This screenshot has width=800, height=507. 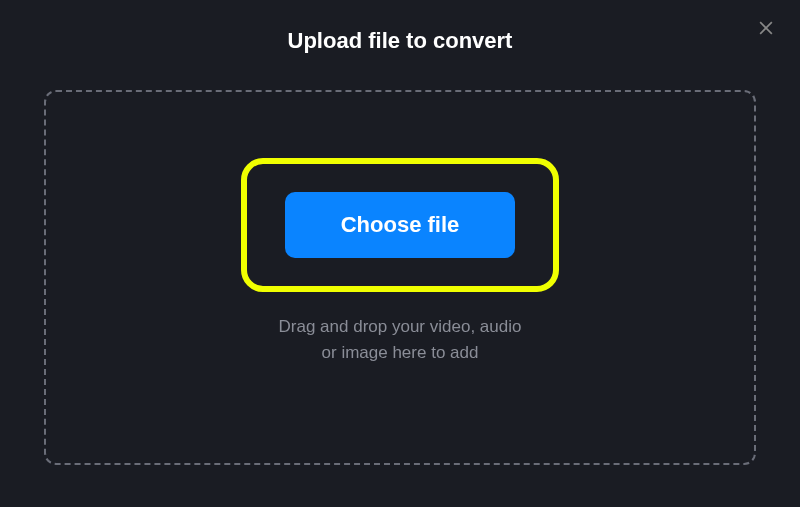 What do you see at coordinates (400, 340) in the screenshot?
I see `dropzone-hint: Drag and drop your video, audio or image…` at bounding box center [400, 340].